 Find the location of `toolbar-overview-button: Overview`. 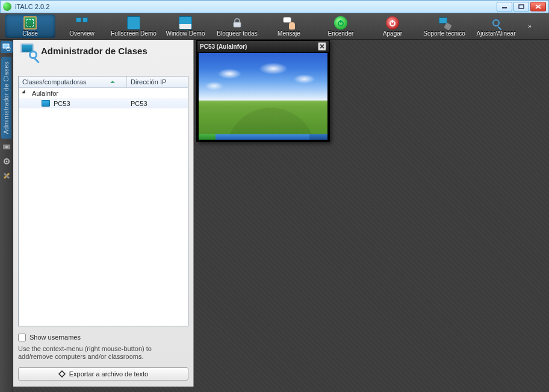

toolbar-overview-button: Overview is located at coordinates (82, 26).